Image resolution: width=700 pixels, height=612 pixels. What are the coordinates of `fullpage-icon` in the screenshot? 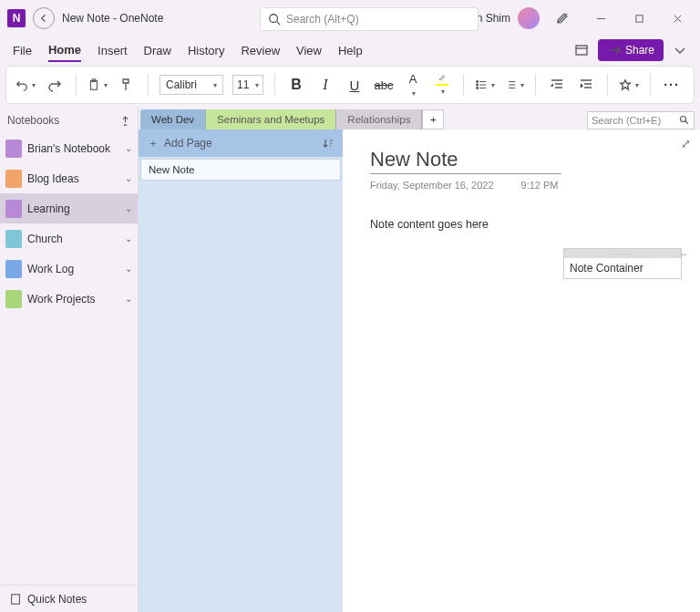 It's located at (582, 50).